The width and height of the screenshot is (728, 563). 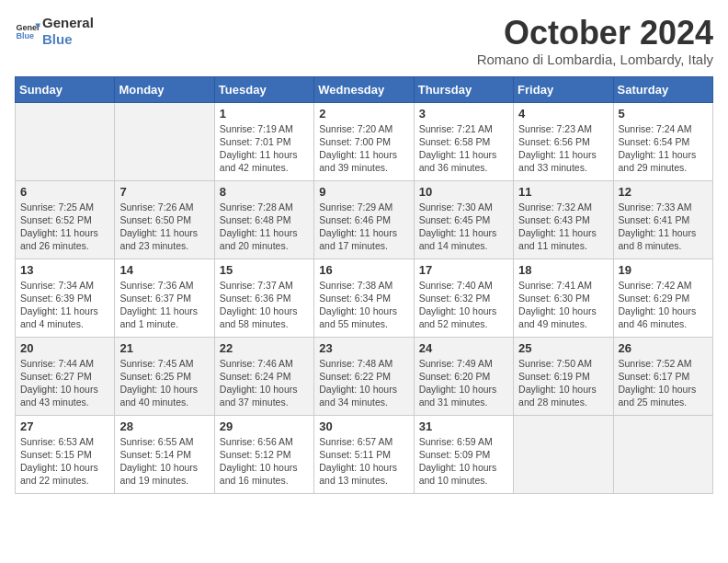 I want to click on day-info: Sunrise: 7:36 AM Sunset: 6:37 PM Dayligh…, so click(x=164, y=305).